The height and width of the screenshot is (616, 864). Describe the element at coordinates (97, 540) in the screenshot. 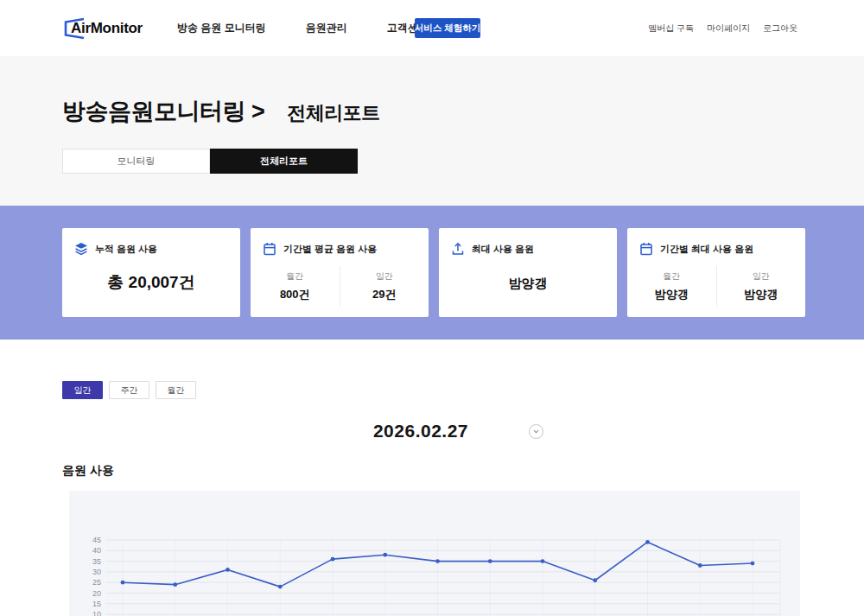

I see `svg-text: 45` at that location.